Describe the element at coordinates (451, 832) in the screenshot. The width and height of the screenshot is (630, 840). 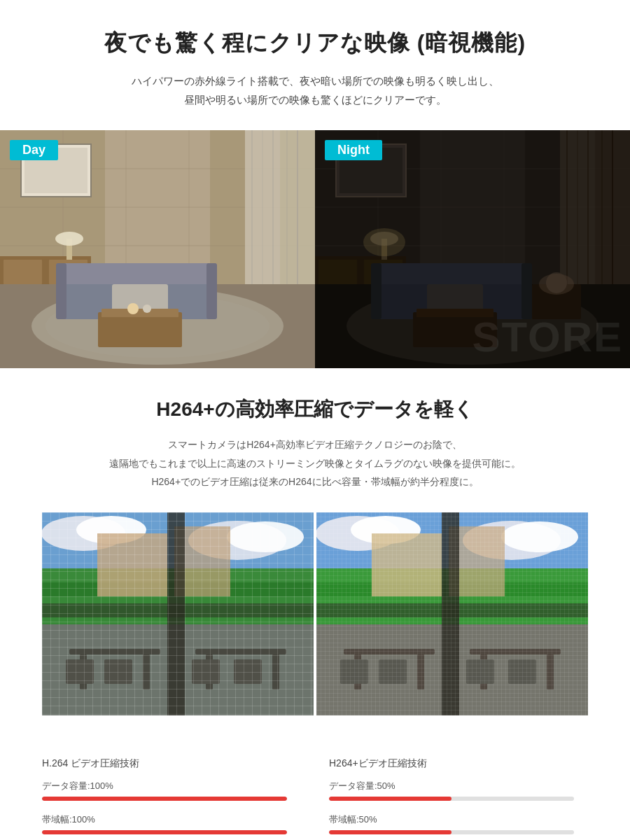
I see `h264plus-bandwidth-bar-bg` at that location.